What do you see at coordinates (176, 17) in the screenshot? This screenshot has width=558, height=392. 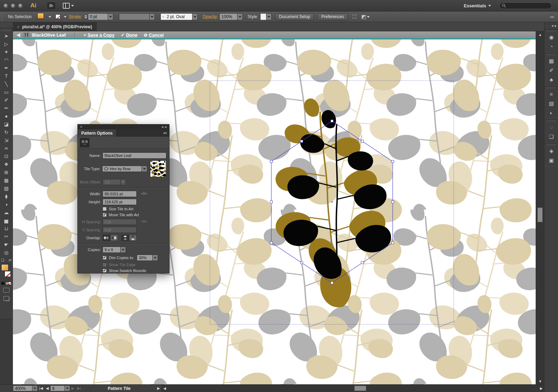 I see `width-profile-field: - 2 pt. Oval` at bounding box center [176, 17].